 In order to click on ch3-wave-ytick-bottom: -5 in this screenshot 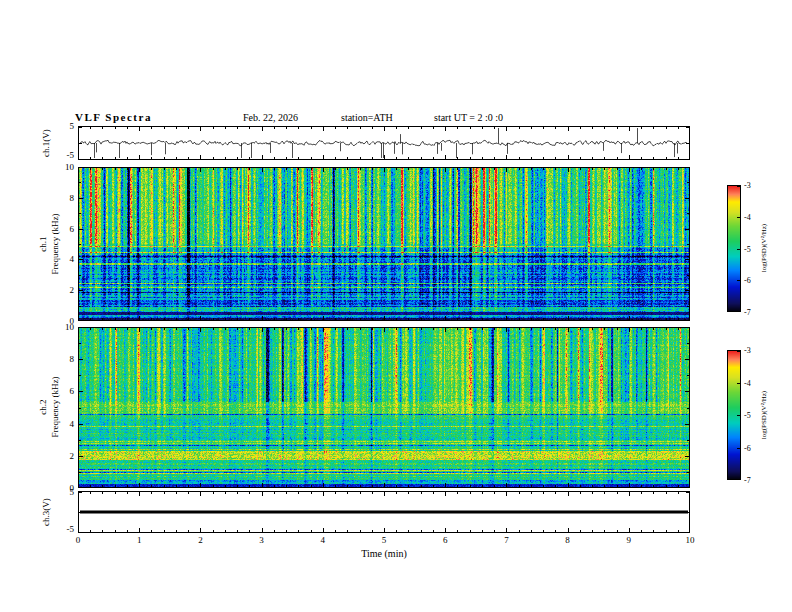, I will do `click(65, 529)`.